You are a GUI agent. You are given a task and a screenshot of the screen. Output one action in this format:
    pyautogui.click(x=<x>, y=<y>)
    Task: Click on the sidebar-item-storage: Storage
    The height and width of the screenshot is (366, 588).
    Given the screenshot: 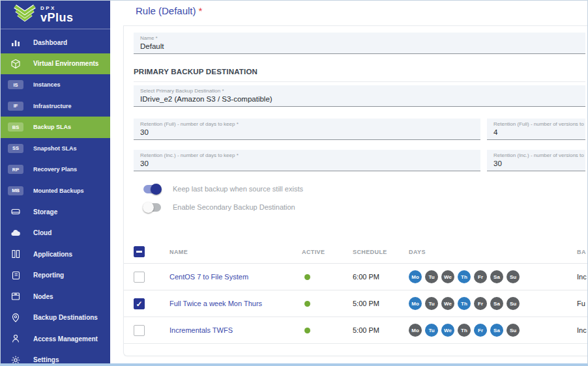 What is the action you would take?
    pyautogui.click(x=55, y=212)
    